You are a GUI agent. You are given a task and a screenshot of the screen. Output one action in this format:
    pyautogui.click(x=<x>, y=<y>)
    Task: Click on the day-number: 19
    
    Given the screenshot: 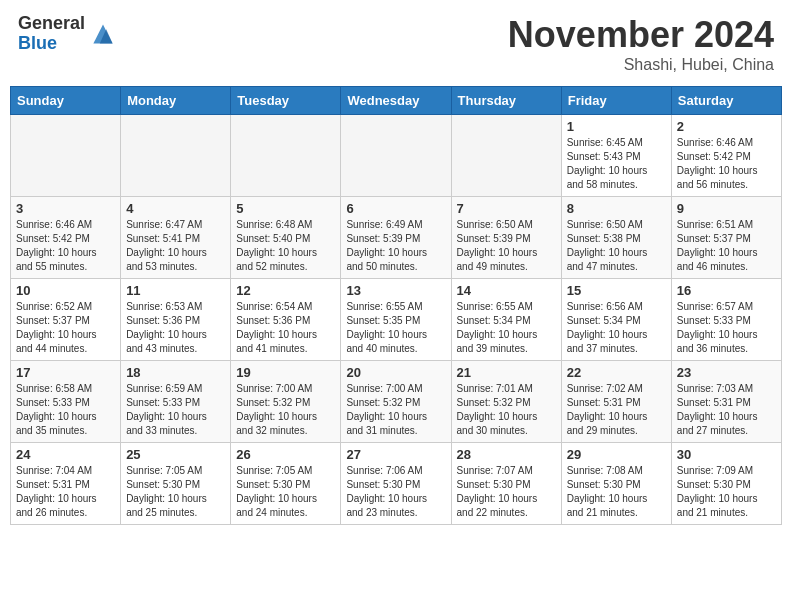 What is the action you would take?
    pyautogui.click(x=286, y=372)
    